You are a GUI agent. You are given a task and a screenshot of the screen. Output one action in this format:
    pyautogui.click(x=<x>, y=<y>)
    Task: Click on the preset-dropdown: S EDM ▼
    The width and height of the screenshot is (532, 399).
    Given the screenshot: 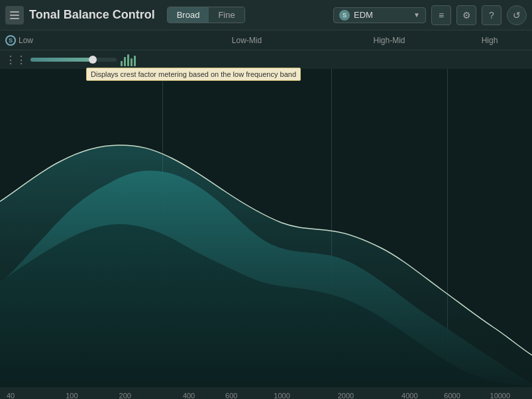 What is the action you would take?
    pyautogui.click(x=380, y=15)
    